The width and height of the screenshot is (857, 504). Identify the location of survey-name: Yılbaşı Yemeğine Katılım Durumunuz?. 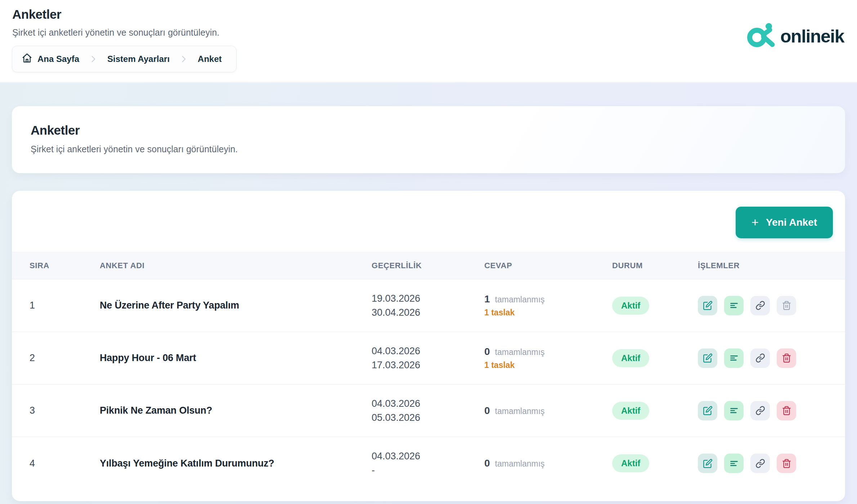
(235, 464).